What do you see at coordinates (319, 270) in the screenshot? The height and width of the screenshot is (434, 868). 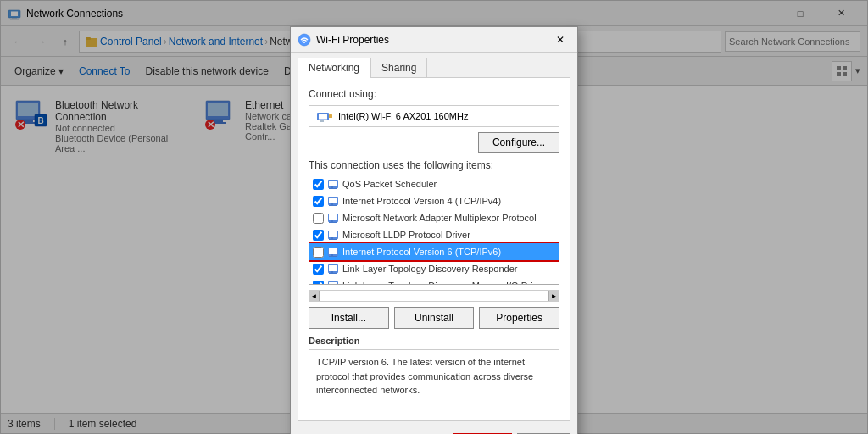 I see `topology-responder-checkbox` at bounding box center [319, 270].